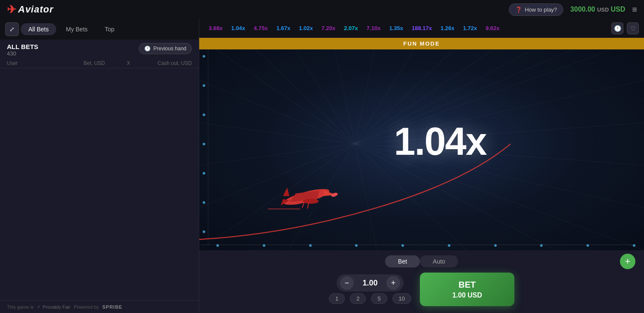 The height and width of the screenshot is (313, 644). Describe the element at coordinates (12, 29) in the screenshot. I see `expand-button: ⤢` at that location.